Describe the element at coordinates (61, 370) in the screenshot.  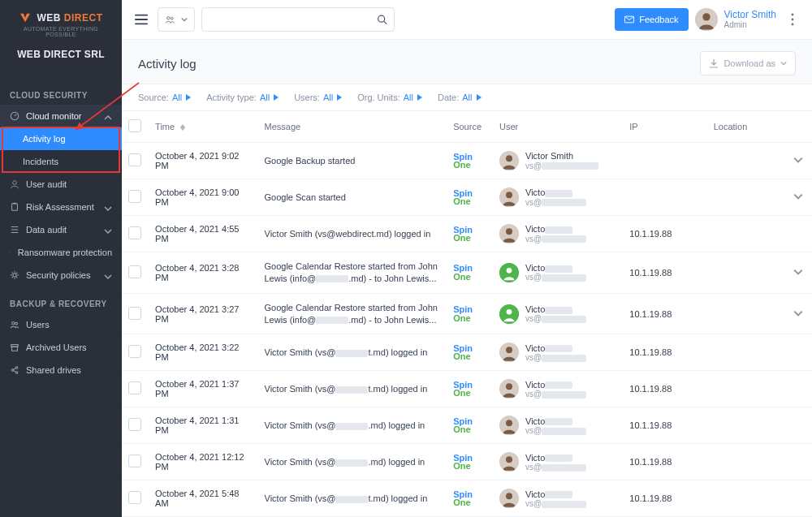
I see `nav-item-shared-drives: Shared drives` at that location.